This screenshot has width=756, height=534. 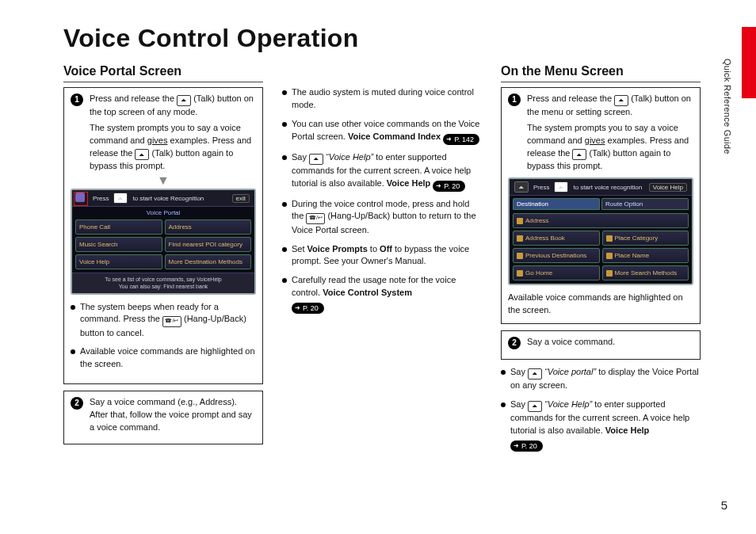 I want to click on bullet: The system beeps when ready for a comman…, so click(x=168, y=320).